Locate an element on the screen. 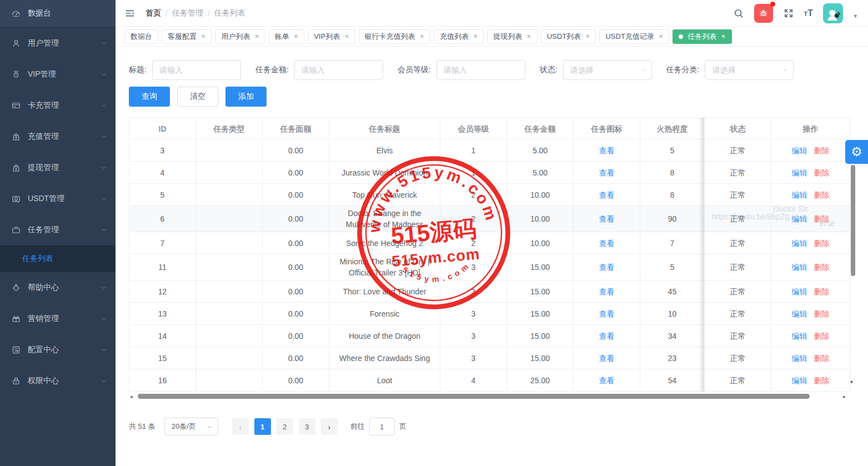 The width and height of the screenshot is (868, 466). filter-task-amount-input is located at coordinates (339, 70).